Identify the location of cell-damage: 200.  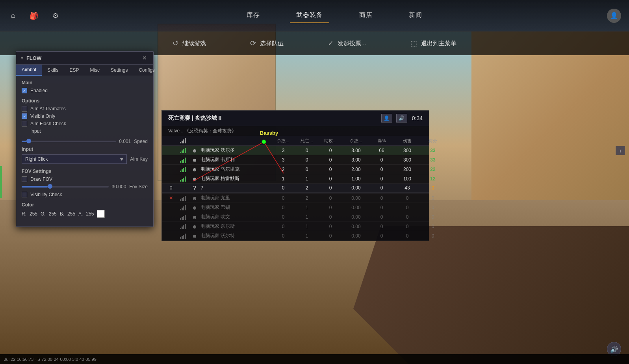
(407, 169).